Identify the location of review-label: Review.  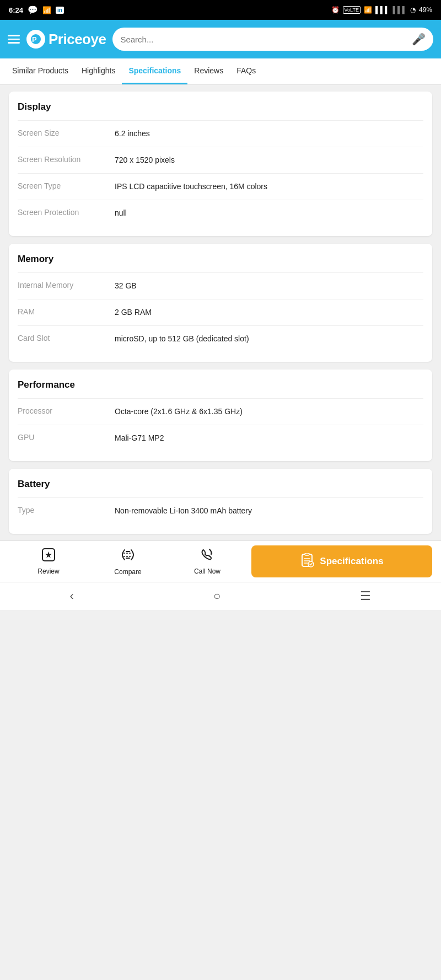
(49, 571).